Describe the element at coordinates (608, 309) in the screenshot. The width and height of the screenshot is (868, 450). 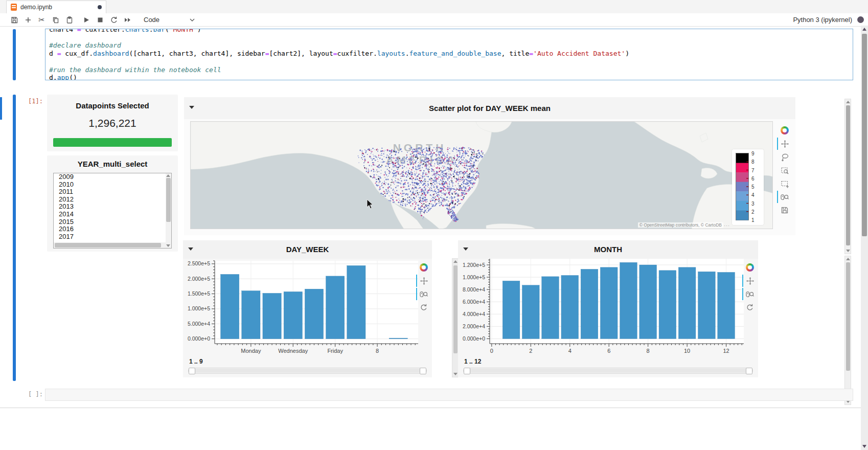
I see `month-chart-canvas: 0.000e+02.000e+44.000e+46.000e+48.000e+4…` at that location.